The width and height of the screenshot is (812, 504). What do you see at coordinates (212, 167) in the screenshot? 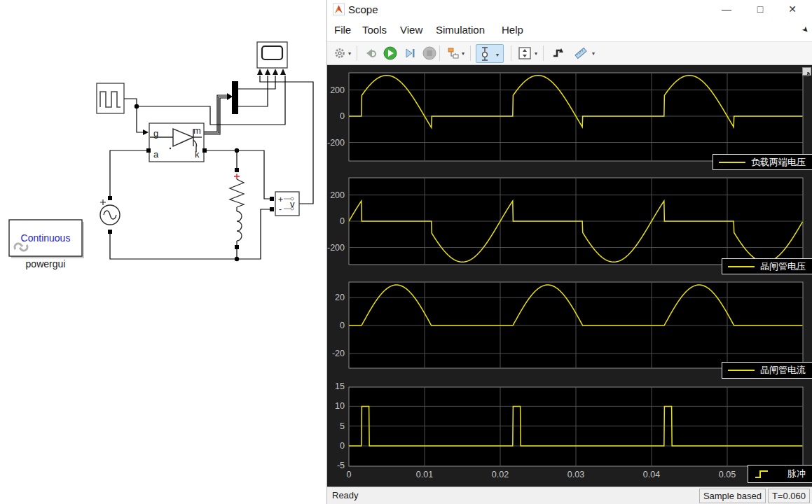
I see `signal-wires` at bounding box center [212, 167].